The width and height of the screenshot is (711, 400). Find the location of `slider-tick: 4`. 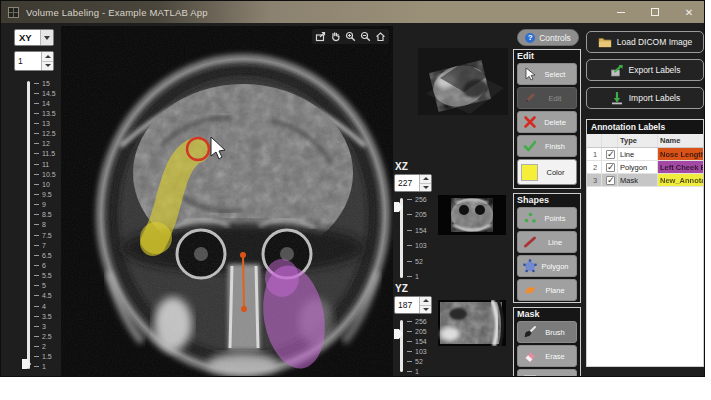

slider-tick: 4 is located at coordinates (47, 306).